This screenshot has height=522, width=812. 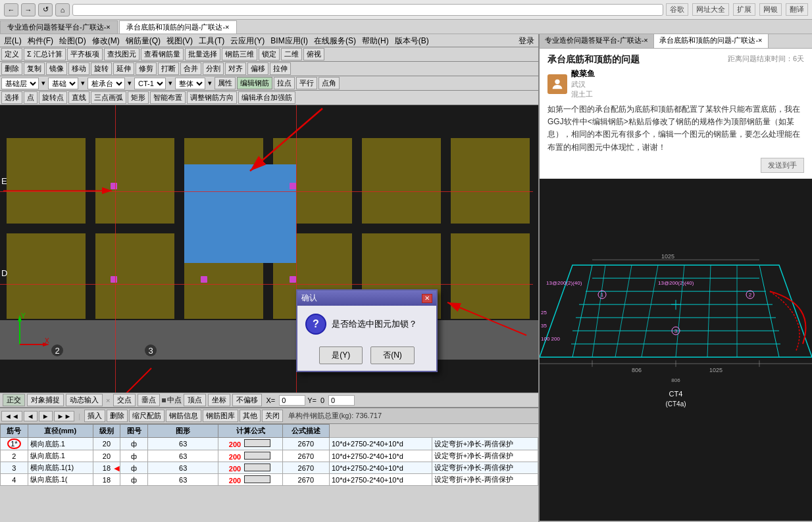 What do you see at coordinates (191, 68) in the screenshot?
I see `tb-merge: 合并` at bounding box center [191, 68].